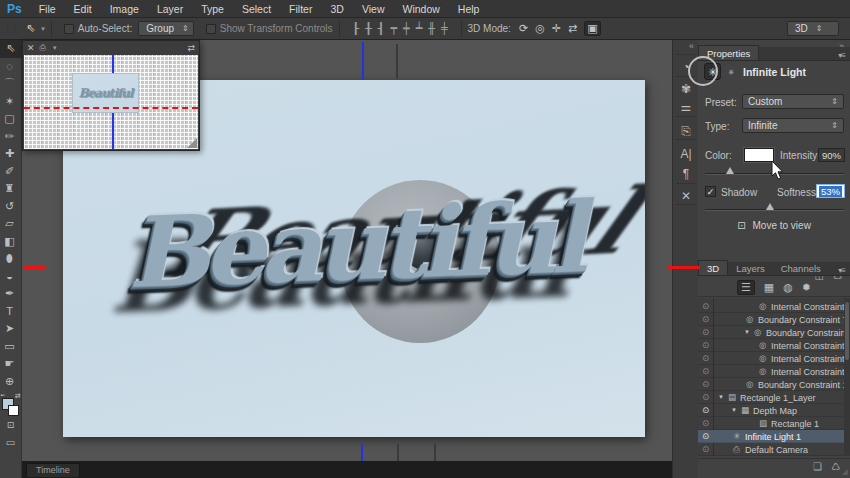  Describe the element at coordinates (10, 259) in the screenshot. I see `blur-tool: ⬮` at that location.